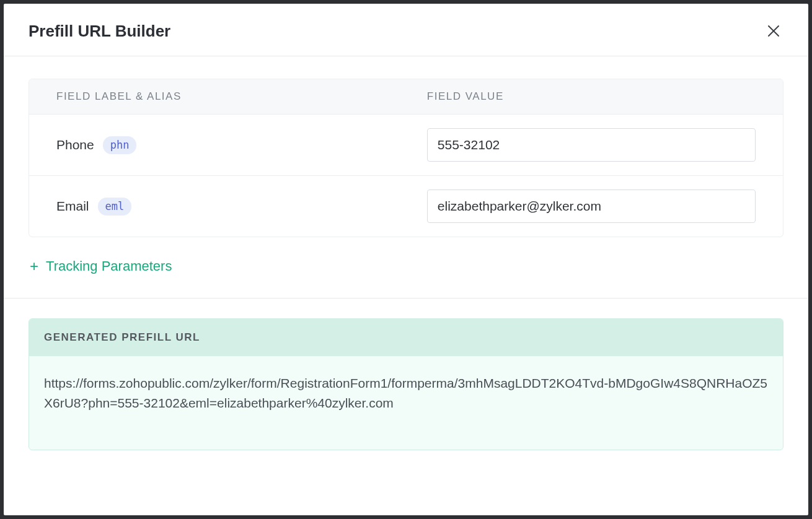 This screenshot has width=812, height=519. What do you see at coordinates (591, 97) in the screenshot?
I see `column-header-value: FIELD VALUE` at bounding box center [591, 97].